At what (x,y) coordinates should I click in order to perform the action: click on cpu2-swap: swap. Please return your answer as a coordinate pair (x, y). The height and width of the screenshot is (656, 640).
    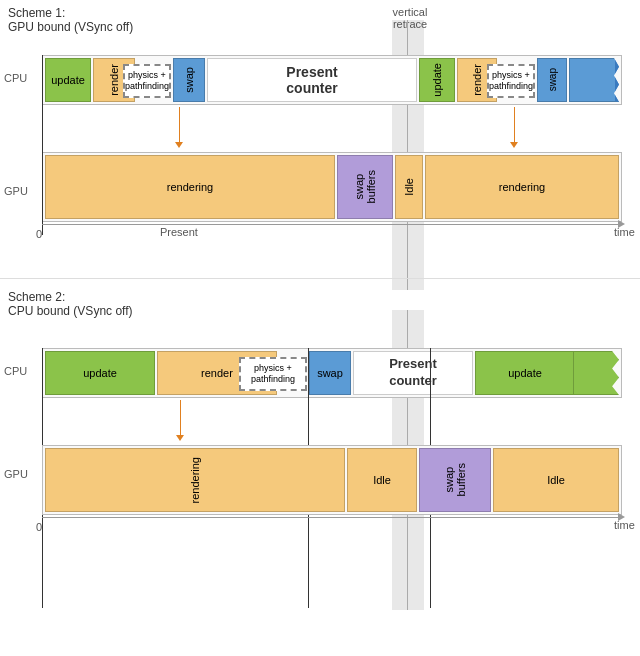
    Looking at the image, I should click on (330, 373).